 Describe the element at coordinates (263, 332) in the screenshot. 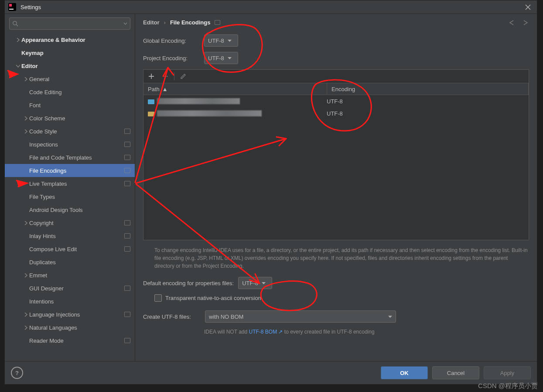

I see `bom-link: UTF-8 BOM` at that location.